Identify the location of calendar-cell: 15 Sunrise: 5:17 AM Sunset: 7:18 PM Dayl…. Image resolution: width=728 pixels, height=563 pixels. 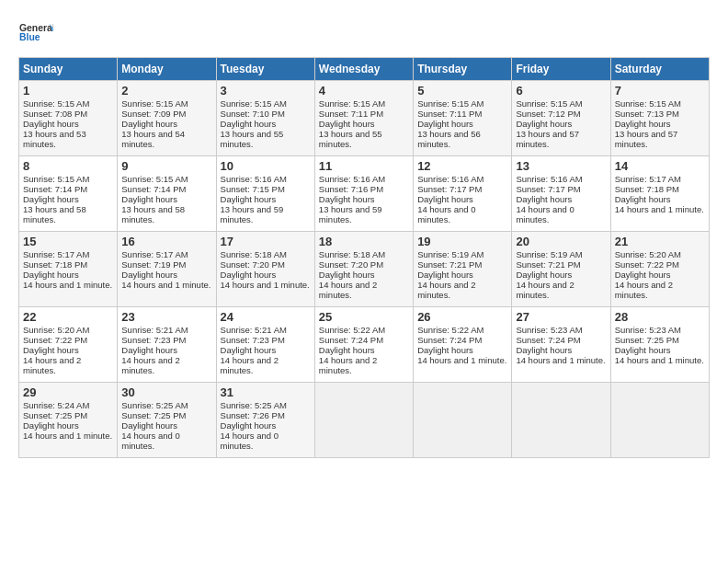
(68, 270).